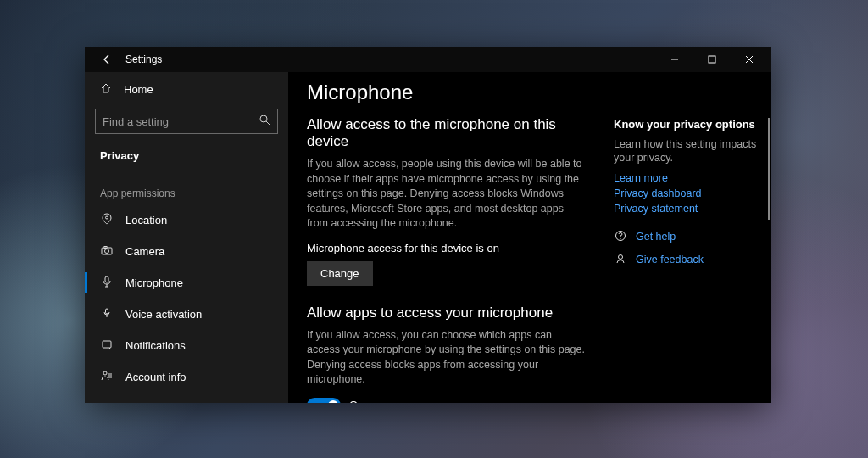  I want to click on feedback-icon, so click(620, 260).